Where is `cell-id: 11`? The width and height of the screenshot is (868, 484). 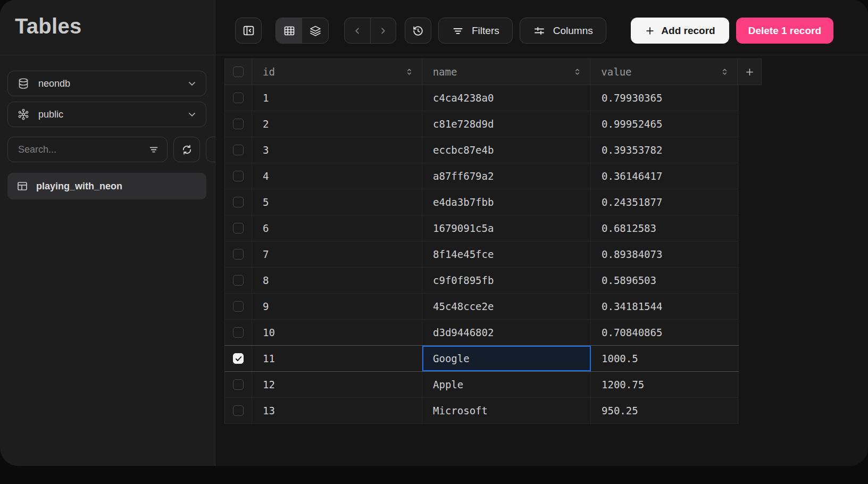 cell-id: 11 is located at coordinates (337, 358).